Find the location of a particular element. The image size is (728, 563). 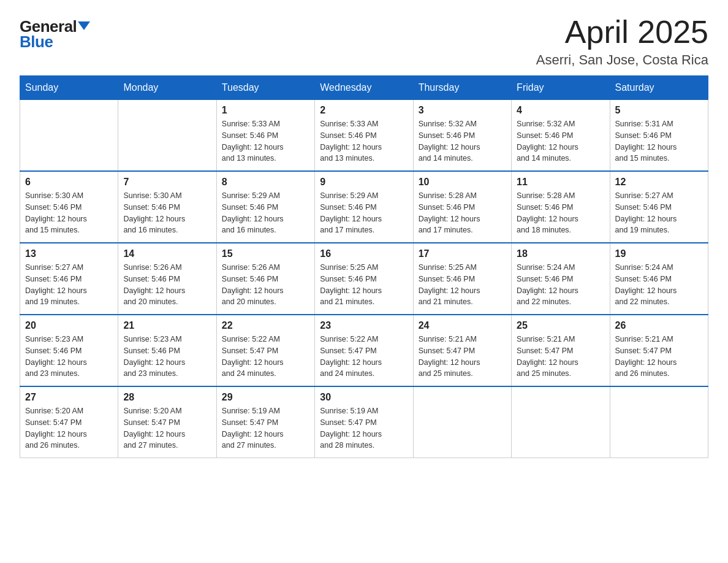

calendar-cell: 8Sunrise: 5:29 AM Sunset: 5:46 PM Daylig… is located at coordinates (265, 207).